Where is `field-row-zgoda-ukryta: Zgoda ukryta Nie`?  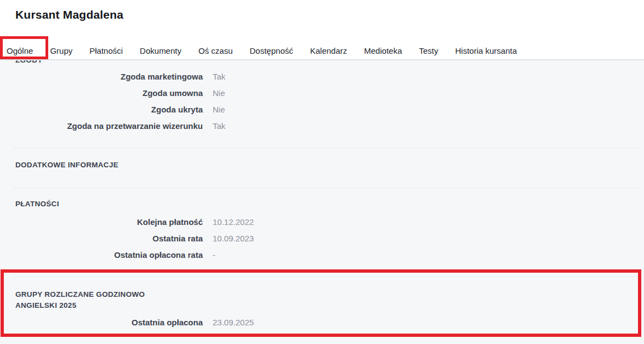 field-row-zgoda-ukryta: Zgoda ukryta Nie is located at coordinates (322, 109).